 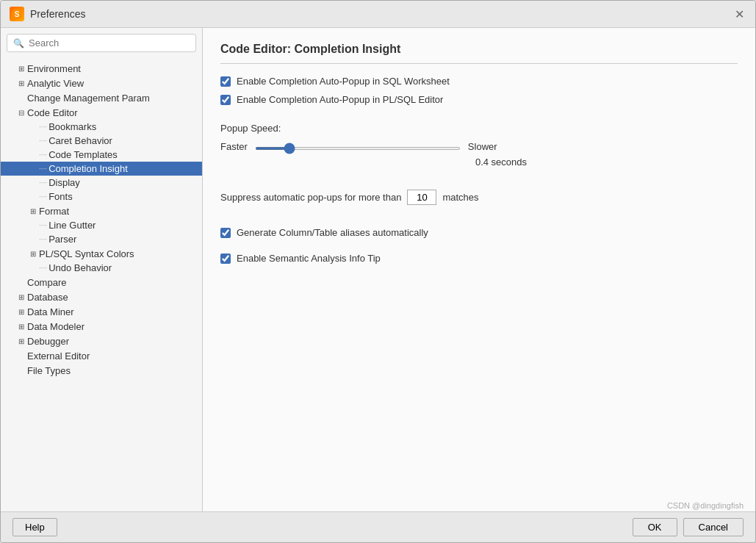 I want to click on sidebar-item-label: Compare, so click(x=47, y=282).